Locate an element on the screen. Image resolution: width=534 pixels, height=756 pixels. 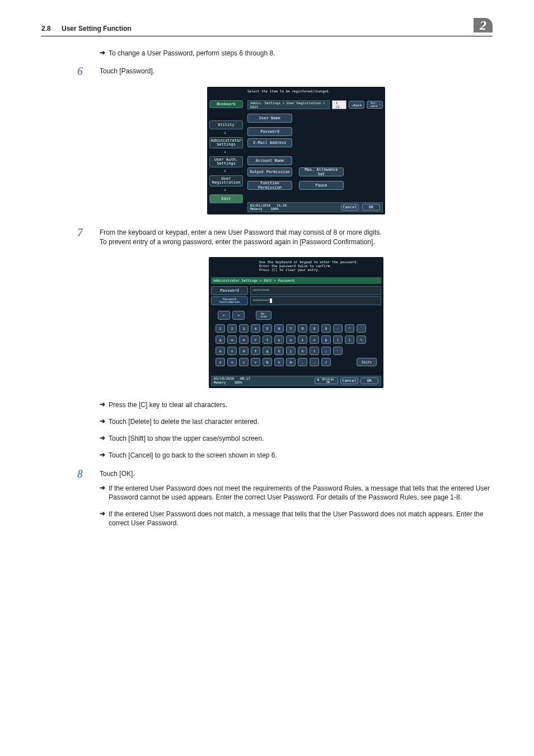
ss1-back-button: ←Back is located at coordinates (357, 105).